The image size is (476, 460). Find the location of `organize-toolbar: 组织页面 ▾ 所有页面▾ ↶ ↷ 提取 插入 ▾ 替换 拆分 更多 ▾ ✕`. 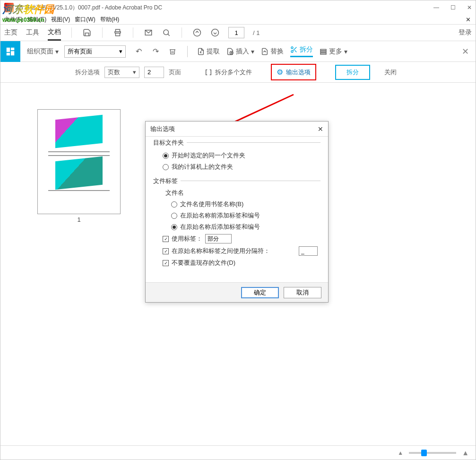

organize-toolbar: 组织页面 ▾ 所有页面▾ ↶ ↷ 提取 插入 ▾ 替换 拆分 更多 ▾ ✕ is located at coordinates (238, 52).